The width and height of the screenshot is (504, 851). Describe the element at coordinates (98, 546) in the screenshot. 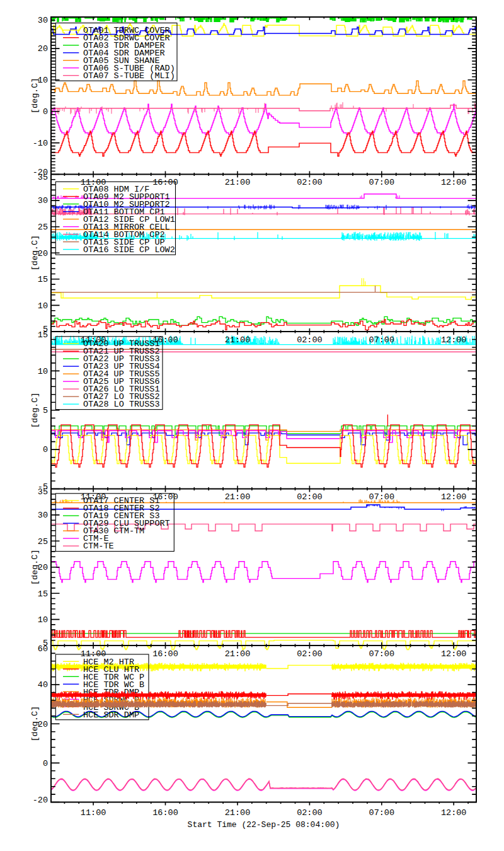

I see `svg-text: CTM-TE` at that location.